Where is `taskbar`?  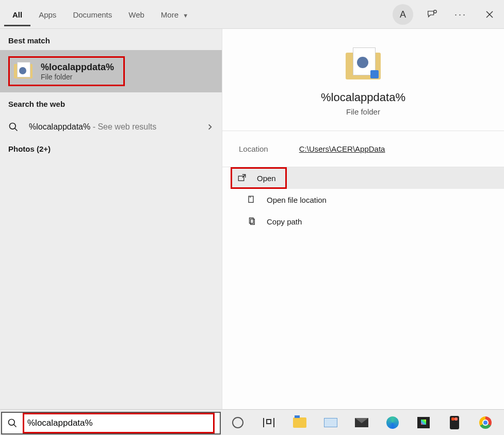 taskbar is located at coordinates (252, 422).